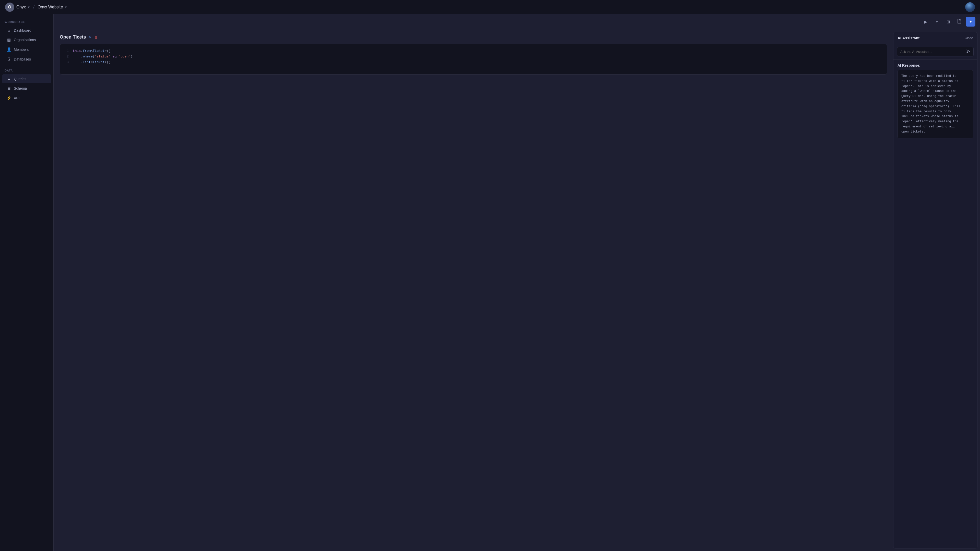 The image size is (980, 551). What do you see at coordinates (23, 7) in the screenshot?
I see `org-name-button: Onyx ▼` at bounding box center [23, 7].